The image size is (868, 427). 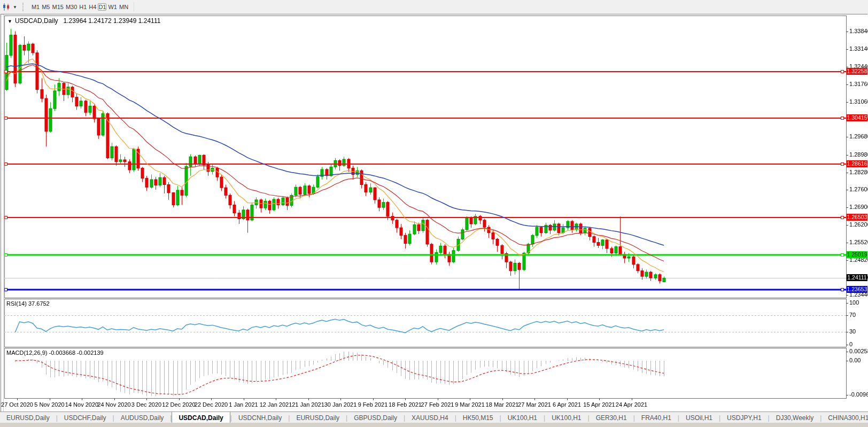 What do you see at coordinates (243, 405) in the screenshot?
I see `date-axis-label: 1 Jan 2021` at bounding box center [243, 405].